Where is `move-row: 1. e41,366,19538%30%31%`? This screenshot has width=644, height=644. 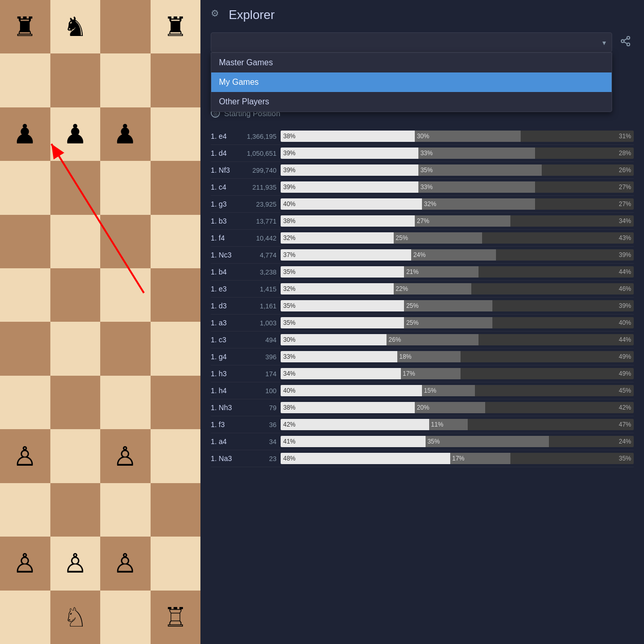
move-row: 1. e41,366,19538%30%31% is located at coordinates (422, 137).